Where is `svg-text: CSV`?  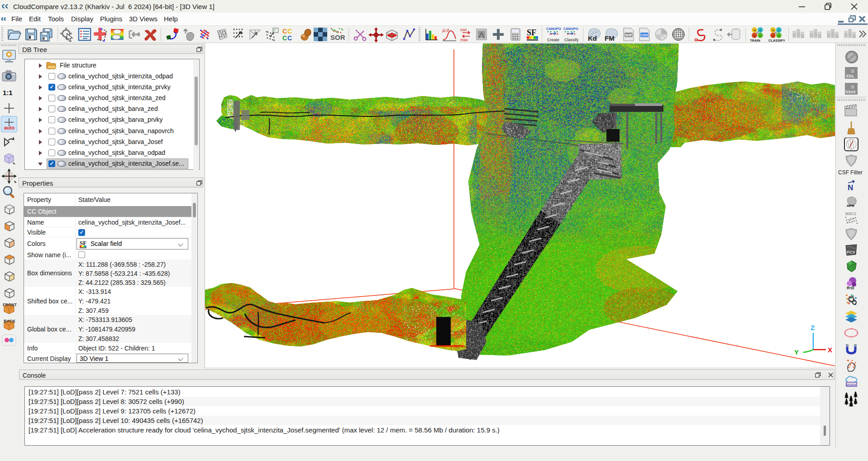
svg-text: CSV is located at coordinates (644, 35).